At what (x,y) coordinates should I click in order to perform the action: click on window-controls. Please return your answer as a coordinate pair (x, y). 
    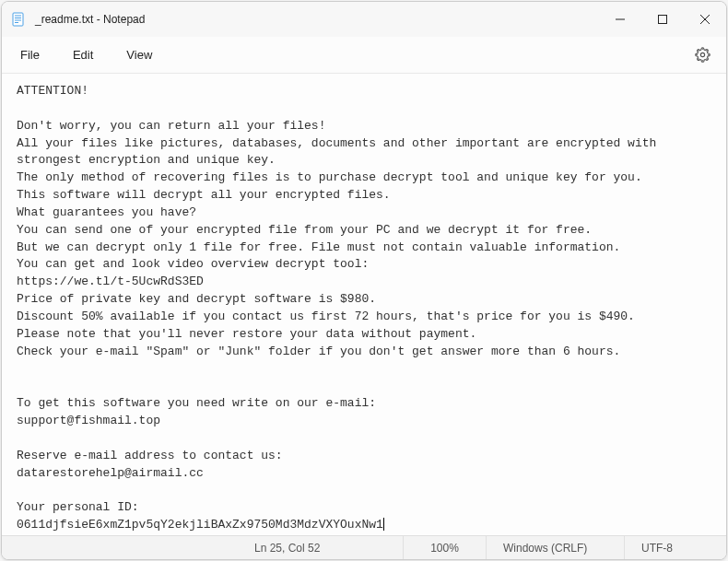
    Looking at the image, I should click on (663, 19).